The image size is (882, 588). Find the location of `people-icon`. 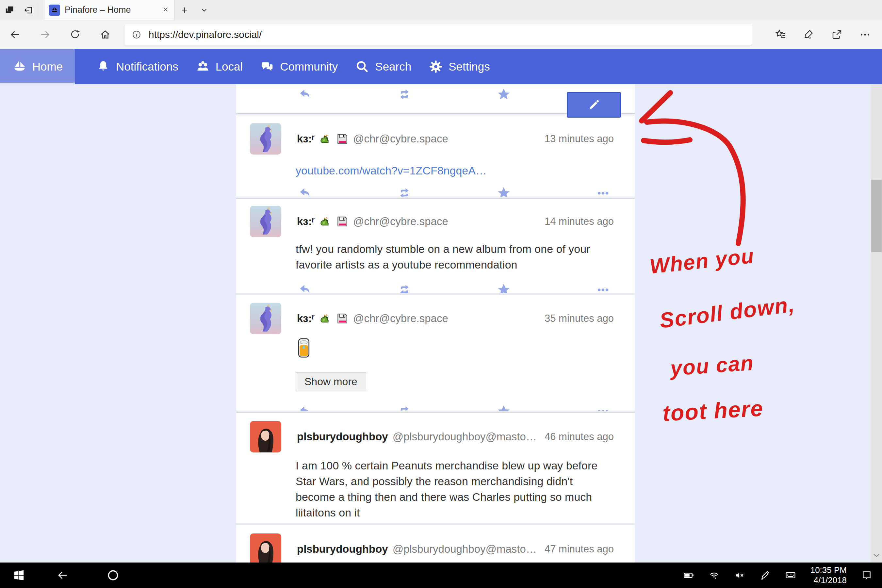

people-icon is located at coordinates (203, 67).